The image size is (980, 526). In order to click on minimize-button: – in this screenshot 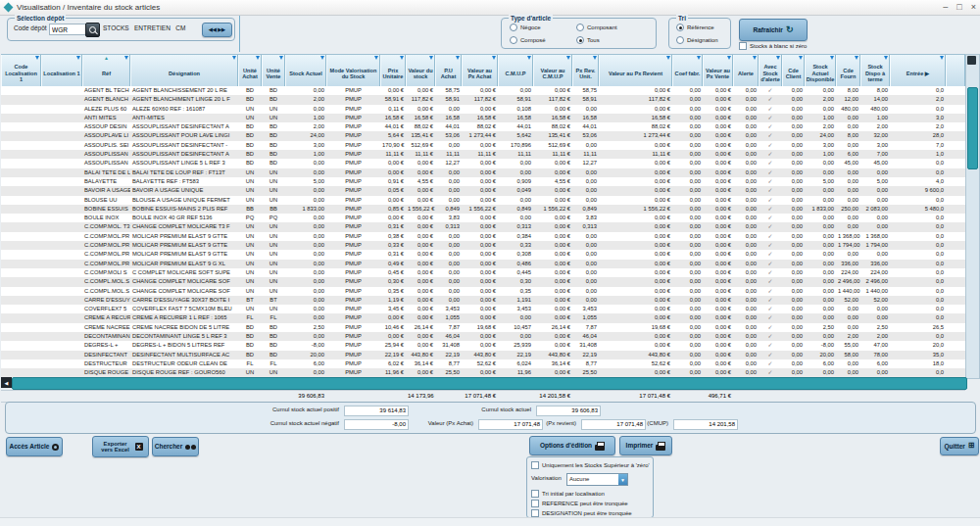, I will do `click(945, 7)`.